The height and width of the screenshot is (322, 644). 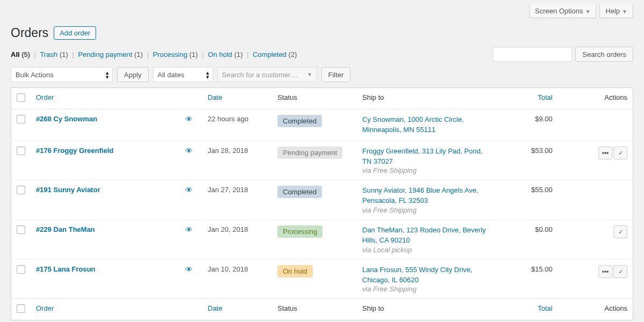 What do you see at coordinates (529, 200) in the screenshot?
I see `order-total: $55.00` at bounding box center [529, 200].